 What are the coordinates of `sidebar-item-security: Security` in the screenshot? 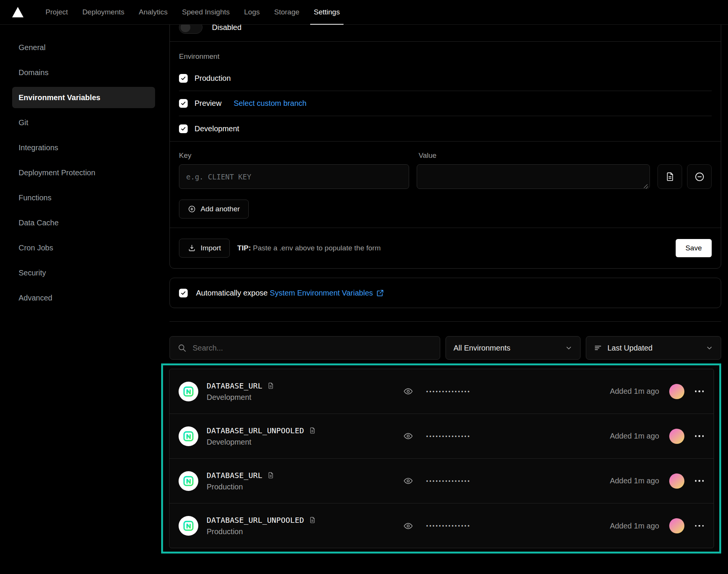 It's located at (83, 273).